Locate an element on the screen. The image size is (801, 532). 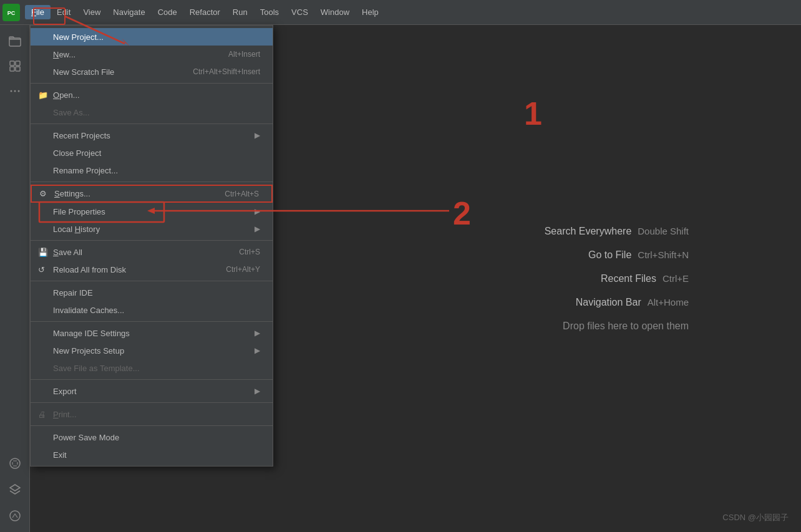
menu-export-arrow: ▶ is located at coordinates (257, 391).